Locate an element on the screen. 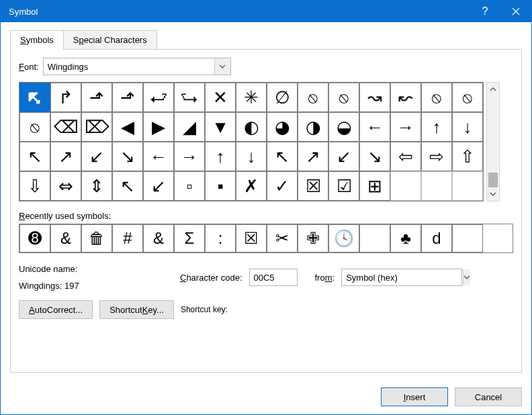  recent-symbol-cell: : is located at coordinates (220, 238).